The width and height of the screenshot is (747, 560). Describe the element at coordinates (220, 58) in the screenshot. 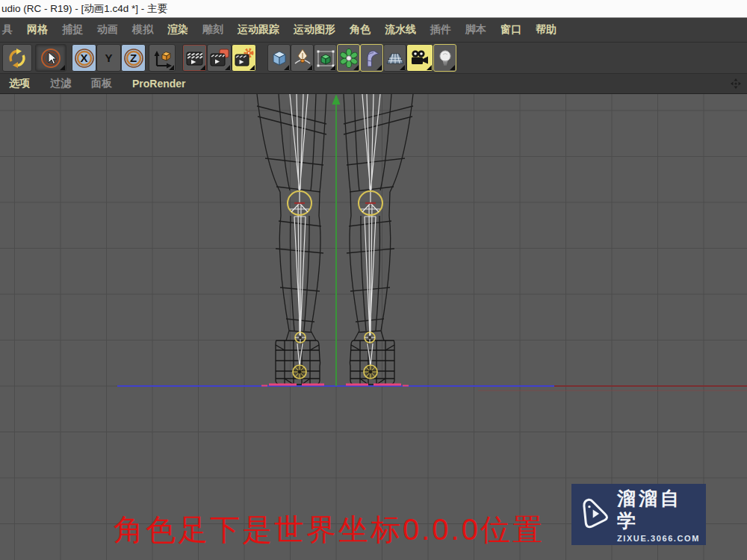

I see `render-picture-viewer-button` at that location.